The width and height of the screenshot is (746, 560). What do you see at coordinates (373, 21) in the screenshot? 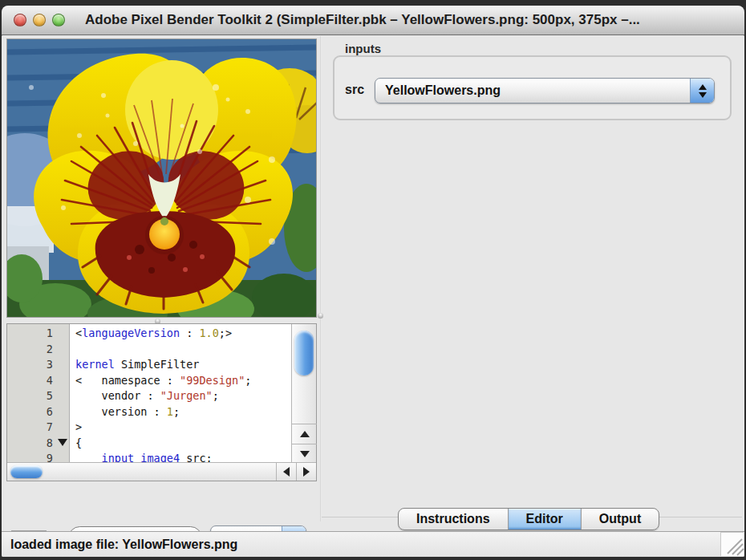
I see `title-bar: Adobe Pixel Bender Toolkit 2 (SimpleFilt…` at bounding box center [373, 21].